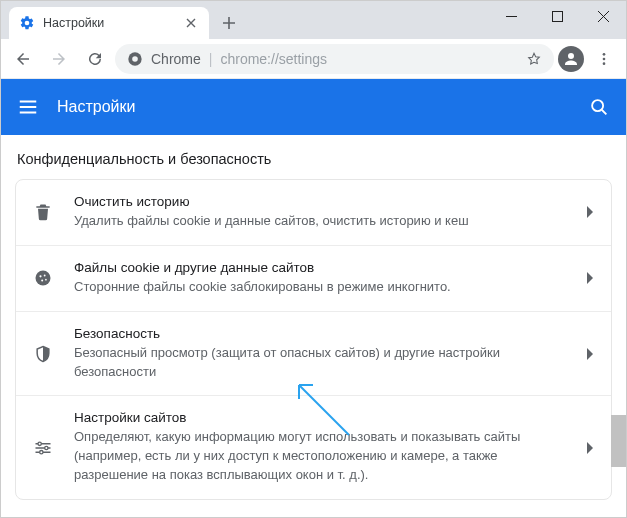 The height and width of the screenshot is (518, 627). Describe the element at coordinates (109, 23) in the screenshot. I see `browser-tab: Настройки` at that location.